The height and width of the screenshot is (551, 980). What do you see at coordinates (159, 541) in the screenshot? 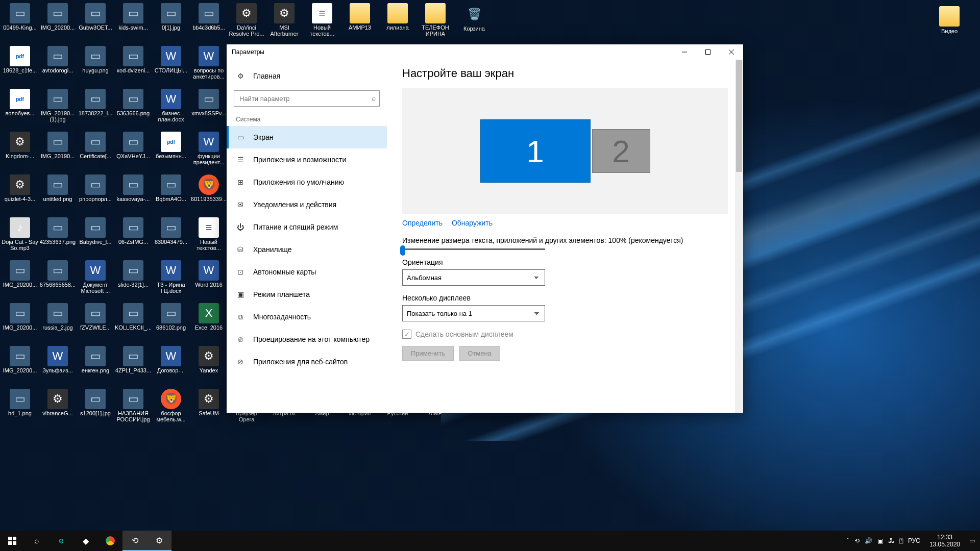
I see `taskbar-app-settings: ⚙` at bounding box center [159, 541].